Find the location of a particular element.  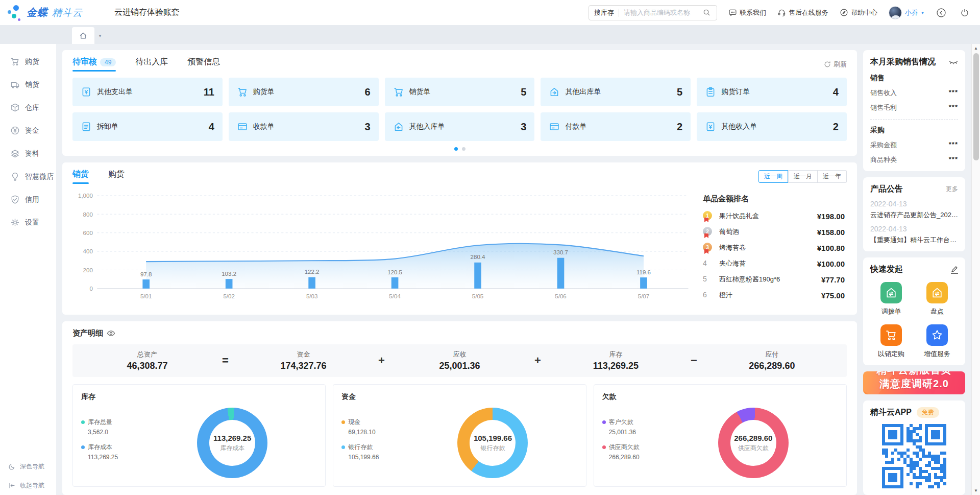

monthly-title: 本月采购销售情况 is located at coordinates (903, 62).